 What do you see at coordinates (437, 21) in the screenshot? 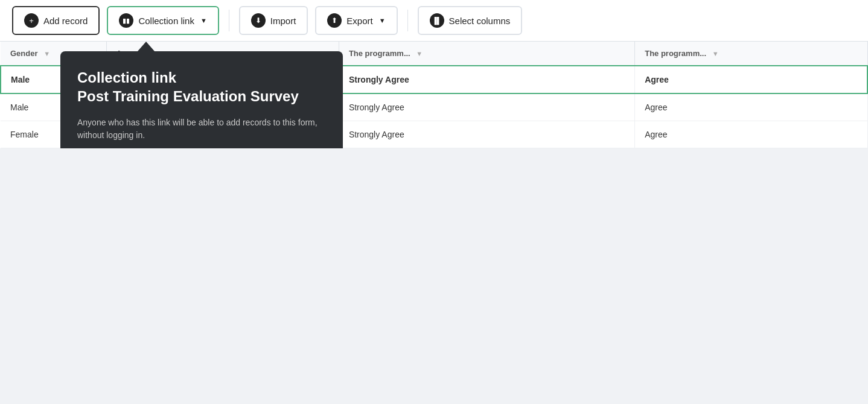
I see `select-columns-icon: ▐▌` at bounding box center [437, 21].